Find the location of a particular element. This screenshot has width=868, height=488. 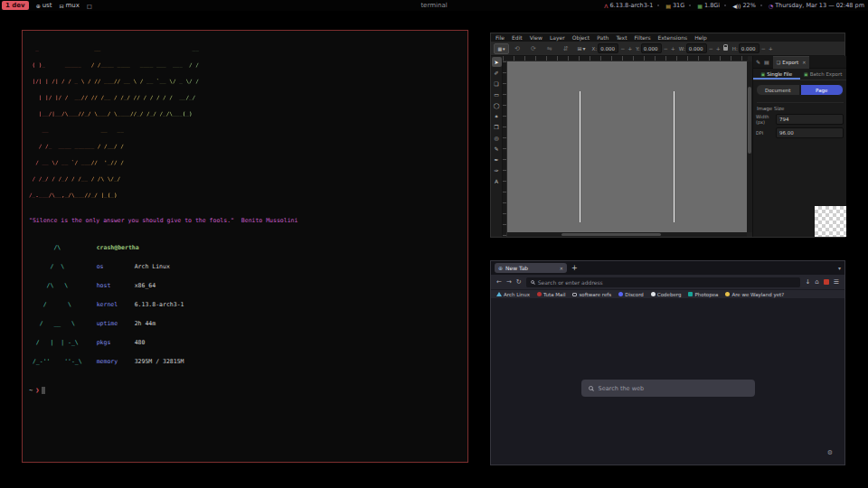

menu-view: View is located at coordinates (536, 38).